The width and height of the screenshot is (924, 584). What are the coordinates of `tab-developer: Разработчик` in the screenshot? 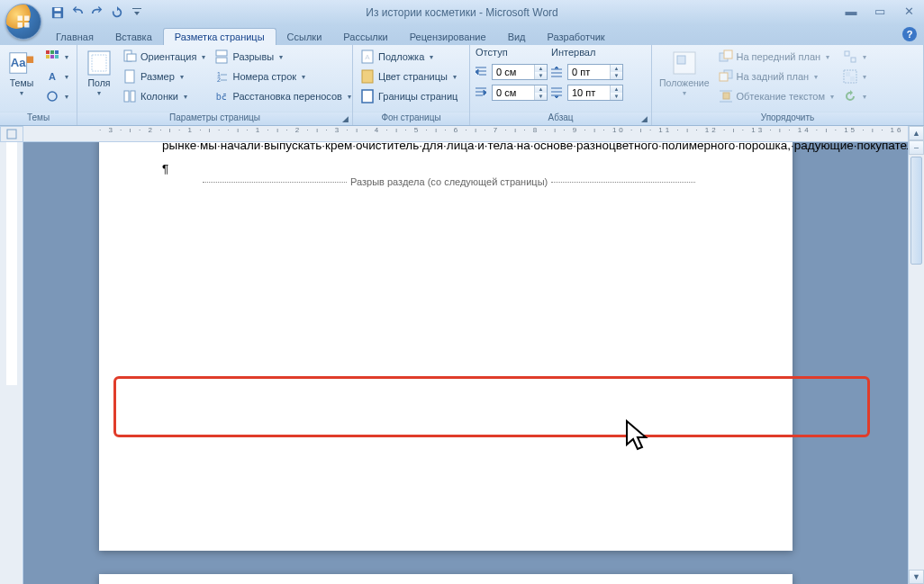 It's located at (576, 37).